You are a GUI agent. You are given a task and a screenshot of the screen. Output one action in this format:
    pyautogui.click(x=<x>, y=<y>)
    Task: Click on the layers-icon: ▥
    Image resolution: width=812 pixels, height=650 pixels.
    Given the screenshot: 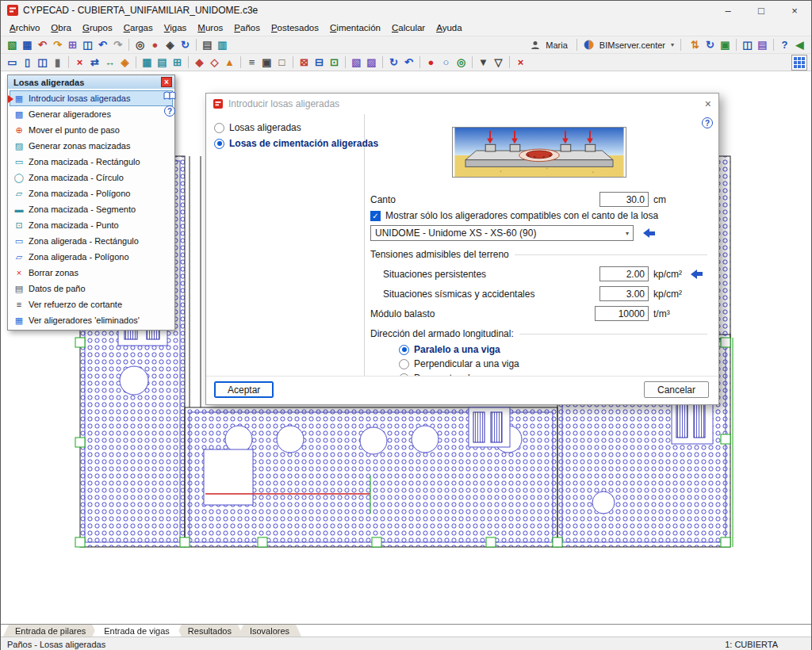 What is the action you would take?
    pyautogui.click(x=222, y=45)
    